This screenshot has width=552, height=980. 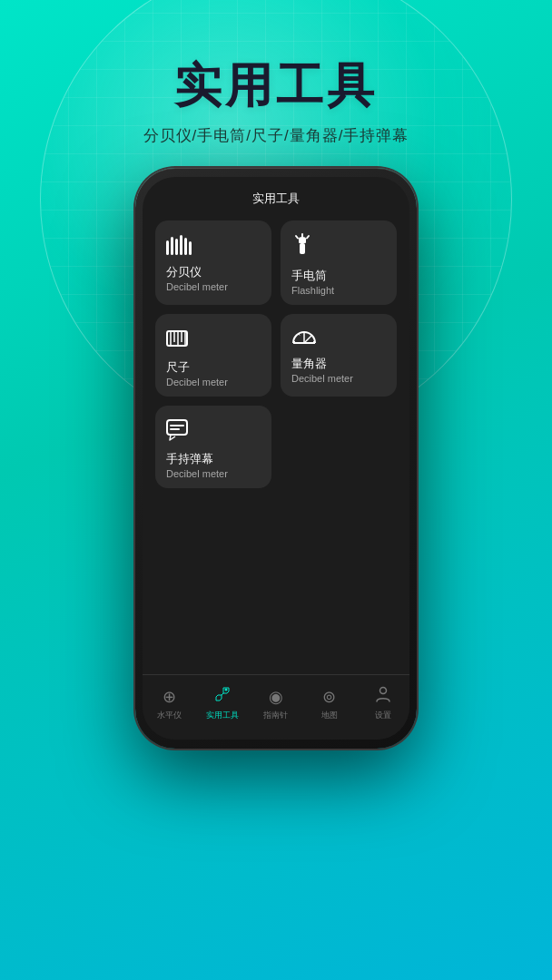 I want to click on protractor-icon, so click(x=339, y=338).